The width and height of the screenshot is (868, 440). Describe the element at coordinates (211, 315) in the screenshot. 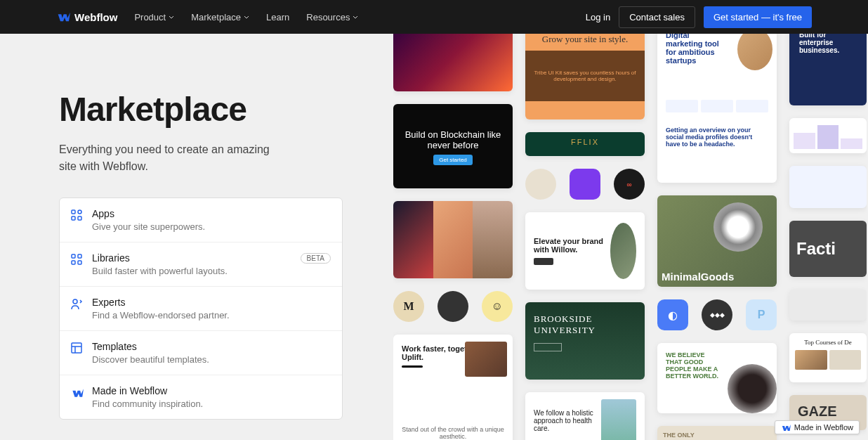

I see `card-desc: Find a Webflow-endorsed partner.` at that location.